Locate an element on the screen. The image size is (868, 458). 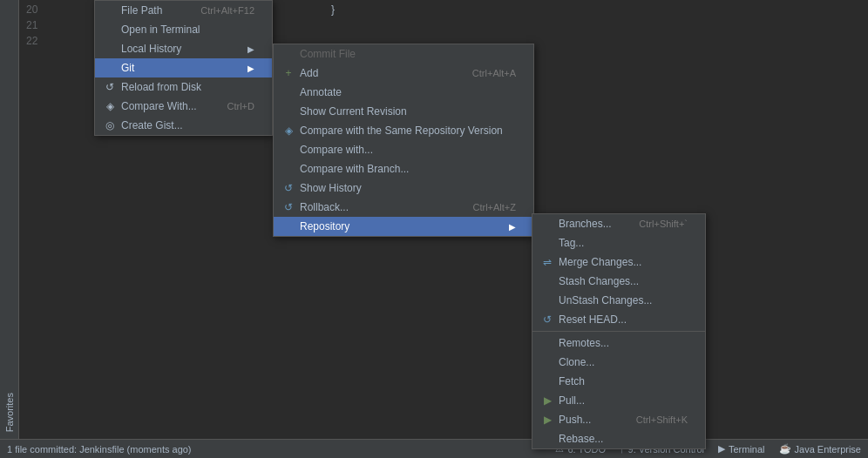
java-icon: ☕ is located at coordinates (785, 449).